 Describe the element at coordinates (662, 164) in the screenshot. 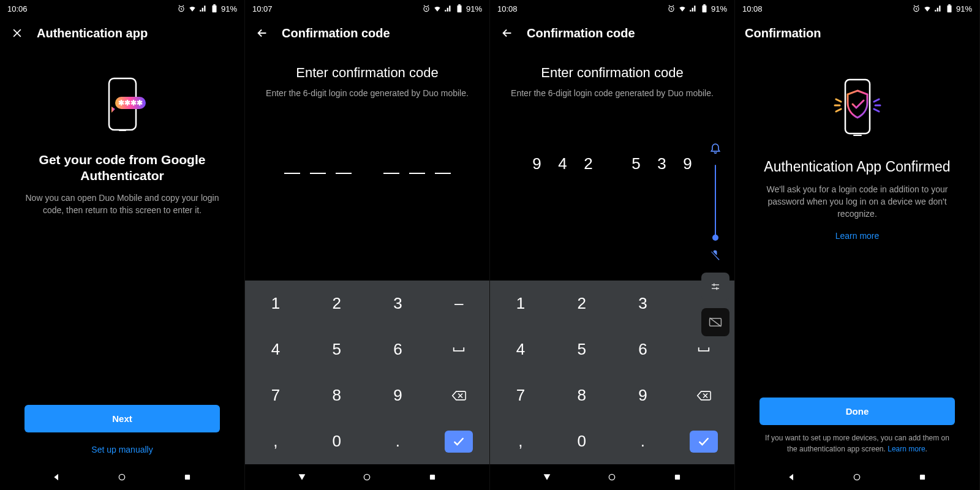

I see `code-digit: 3` at that location.